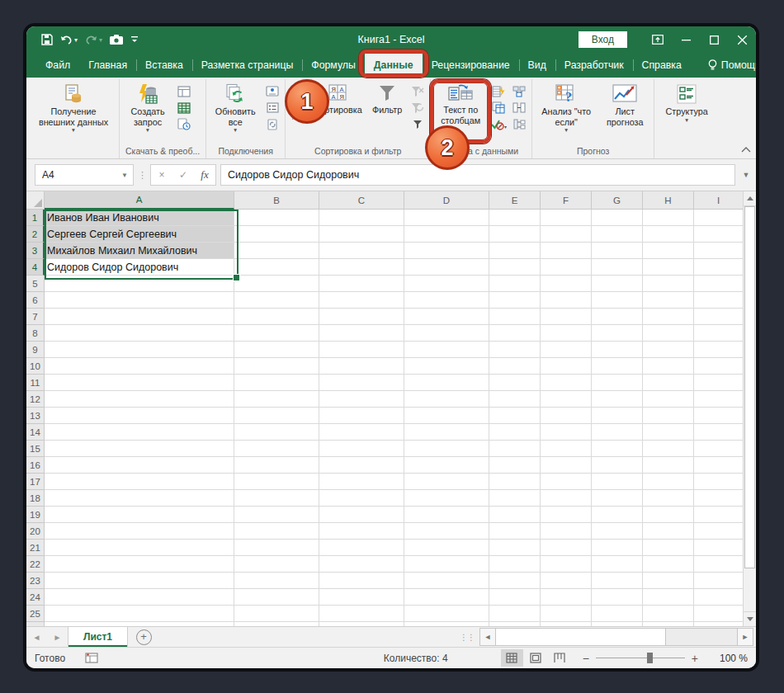 The height and width of the screenshot is (693, 784). What do you see at coordinates (668, 432) in the screenshot?
I see `cell-h14` at bounding box center [668, 432].